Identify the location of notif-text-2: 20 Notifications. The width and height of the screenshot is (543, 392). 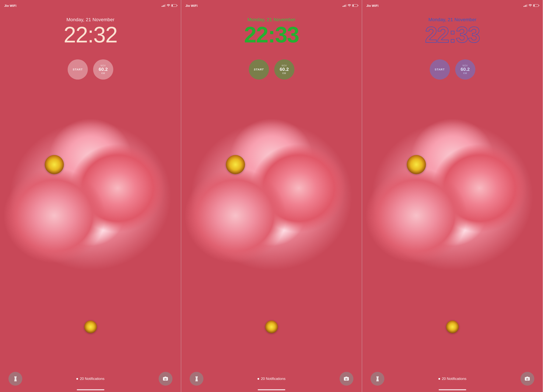
(273, 379).